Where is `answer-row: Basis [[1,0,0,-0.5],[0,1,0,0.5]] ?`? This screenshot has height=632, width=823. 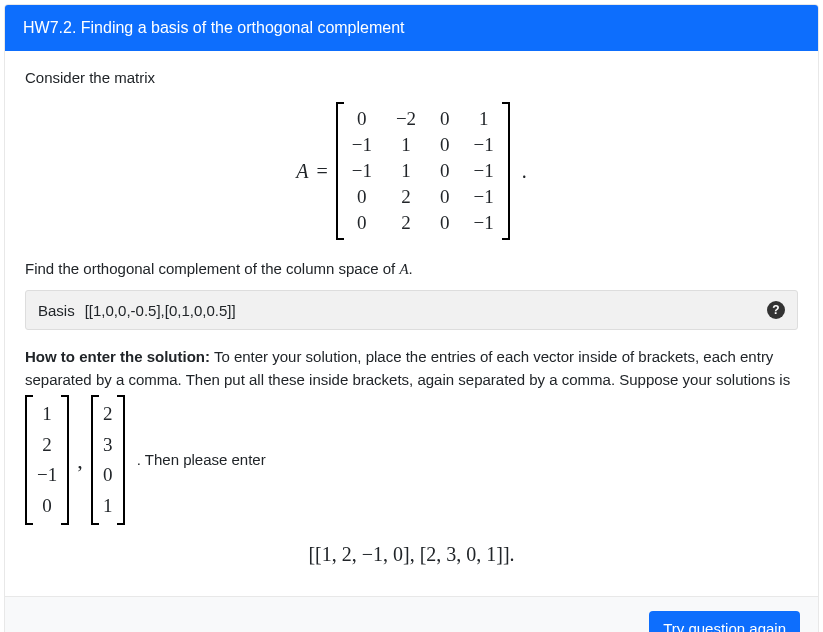 answer-row: Basis [[1,0,0,-0.5],[0,1,0,0.5]] ? is located at coordinates (412, 310).